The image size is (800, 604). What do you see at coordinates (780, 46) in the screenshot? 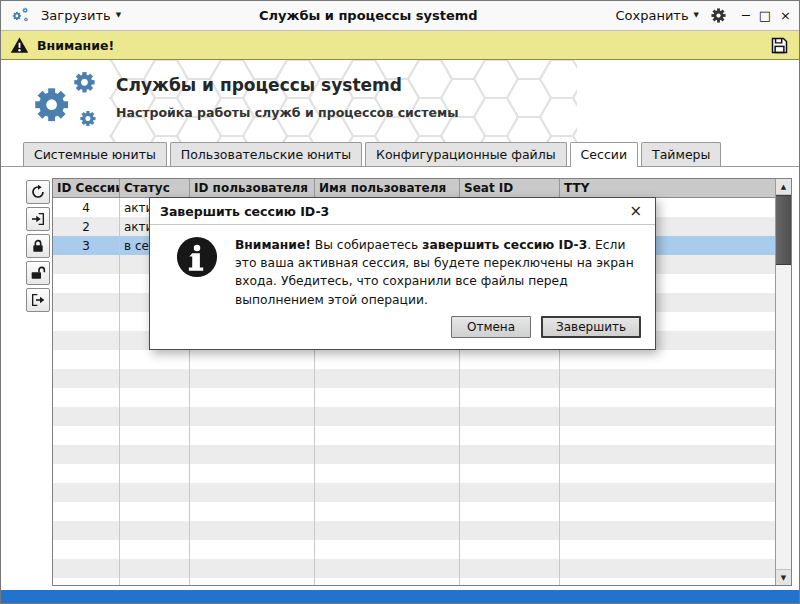
I see `floppy-icon` at bounding box center [780, 46].